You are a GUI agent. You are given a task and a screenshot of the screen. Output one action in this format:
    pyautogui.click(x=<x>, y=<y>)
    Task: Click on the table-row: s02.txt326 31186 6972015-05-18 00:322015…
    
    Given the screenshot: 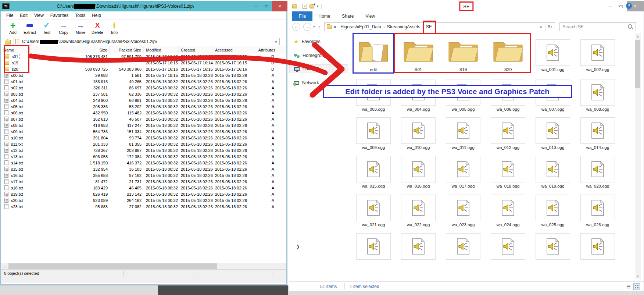 What is the action you would take?
    pyautogui.click(x=144, y=88)
    